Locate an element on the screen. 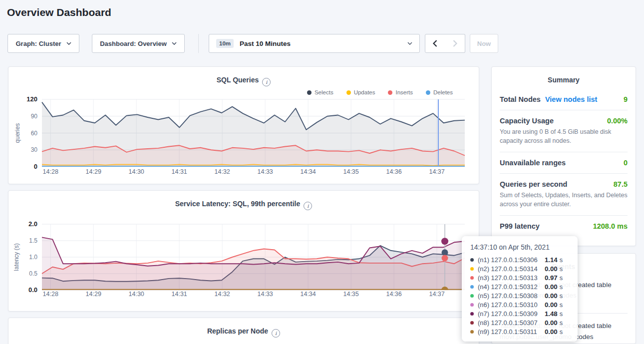 This screenshot has height=344, width=644. sql-queries-title: SQL Queriesi is located at coordinates (244, 81).